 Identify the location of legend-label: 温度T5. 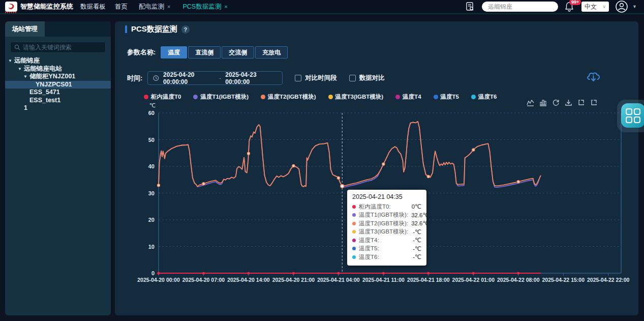
(450, 97).